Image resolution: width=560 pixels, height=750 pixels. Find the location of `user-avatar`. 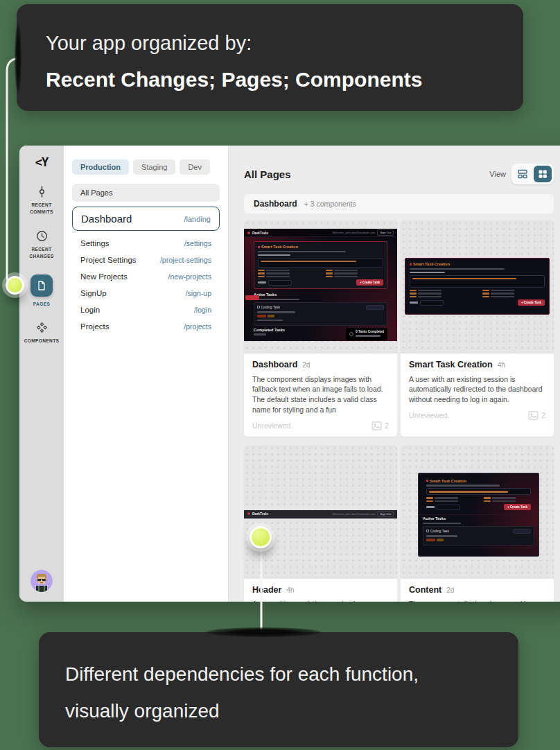

user-avatar is located at coordinates (42, 581).